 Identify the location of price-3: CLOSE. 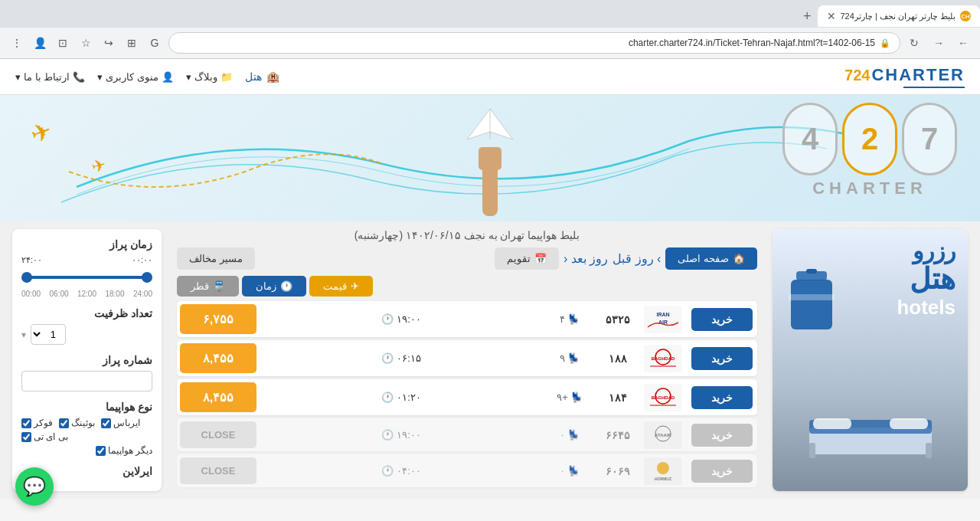
(218, 435).